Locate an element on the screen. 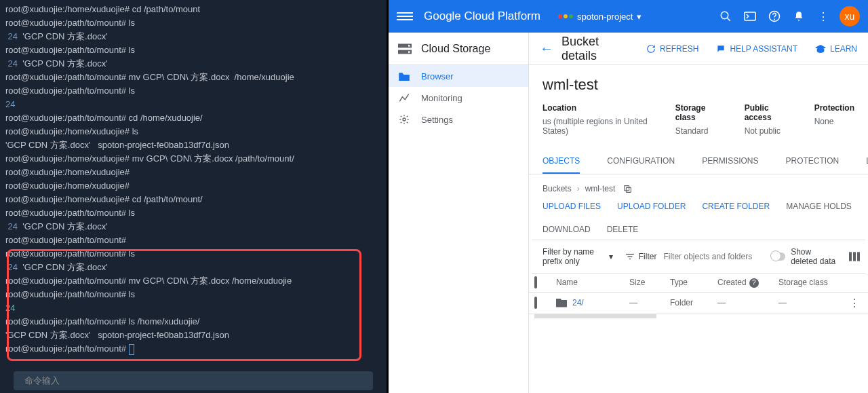  row-checkbox is located at coordinates (536, 303).